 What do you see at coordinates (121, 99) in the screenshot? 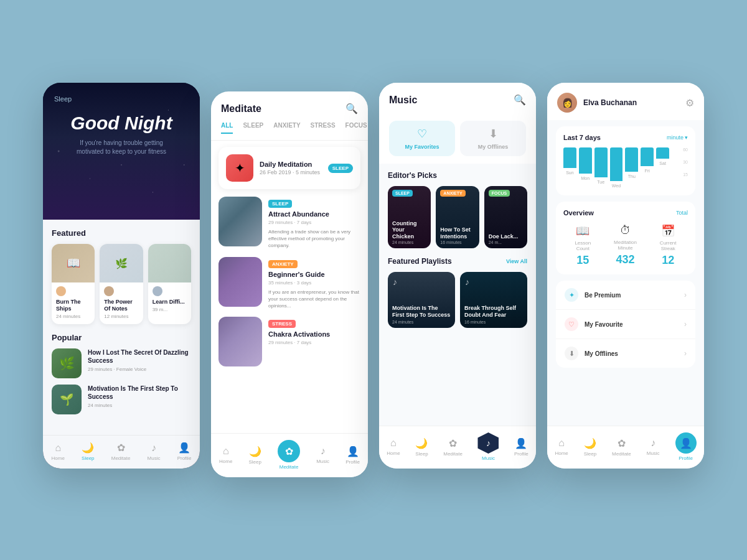
I see `hero-tag: Sleep` at bounding box center [121, 99].